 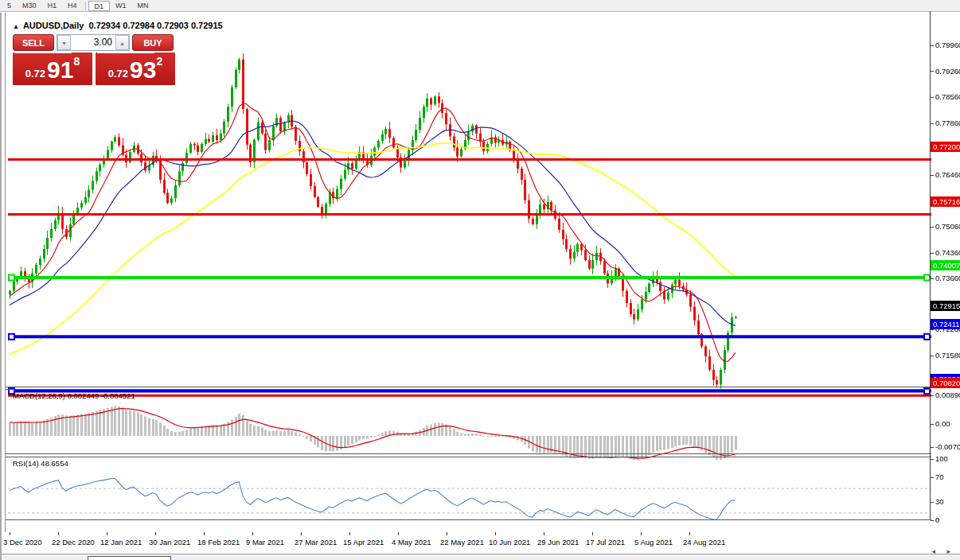 I want to click on timeframe-button-w1: W1, so click(x=121, y=6).